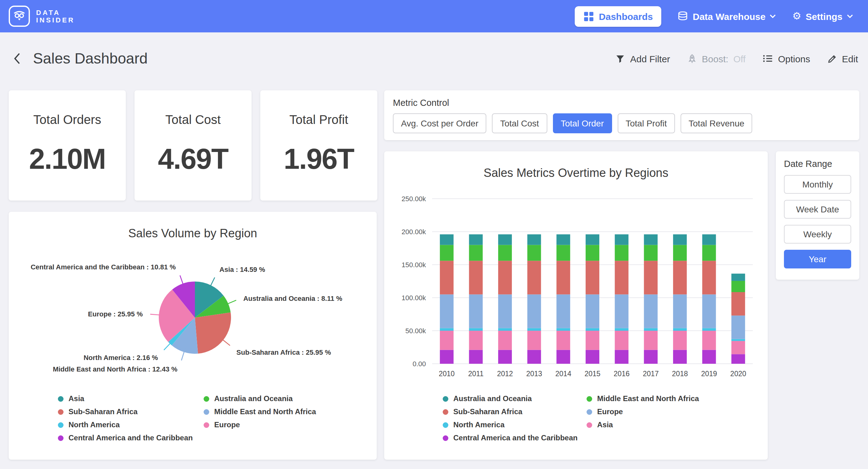 The height and width of the screenshot is (469, 868). I want to click on metric-option: Total Profit, so click(646, 123).